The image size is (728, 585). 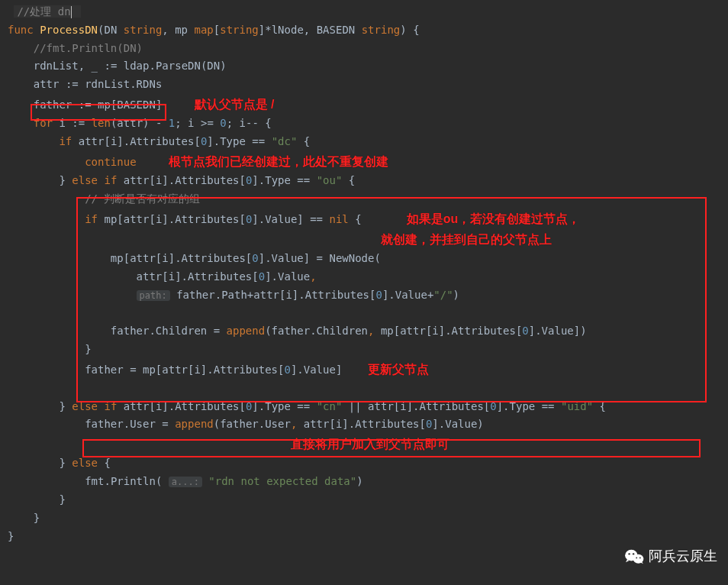 What do you see at coordinates (235, 104) in the screenshot?
I see `annotation: 默认父节点是 /` at bounding box center [235, 104].